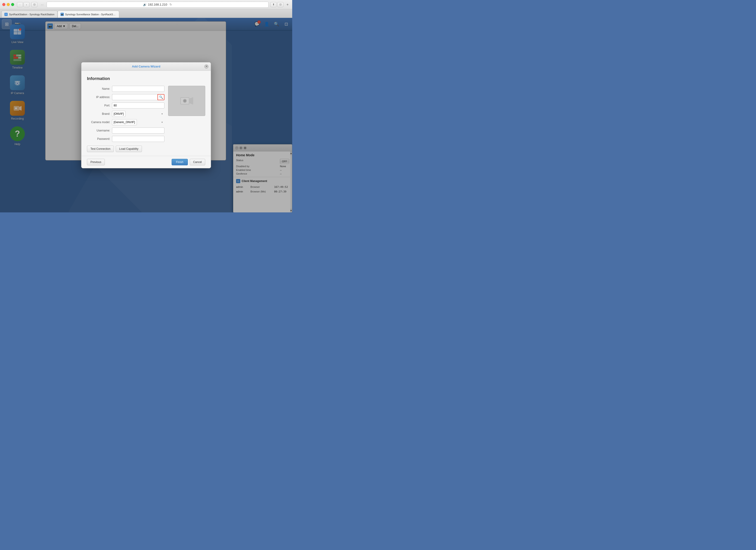 The image size is (756, 550). I want to click on name-label: Name:, so click(99, 89).